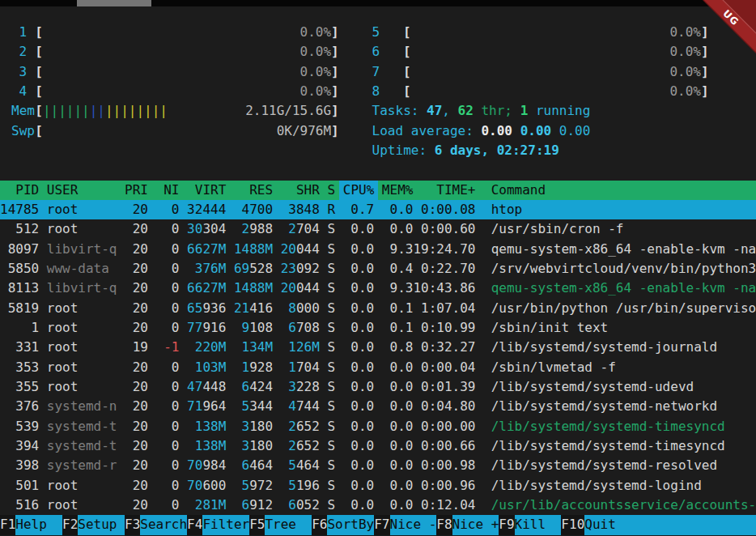  I want to click on cell-pid: 1, so click(36, 328).